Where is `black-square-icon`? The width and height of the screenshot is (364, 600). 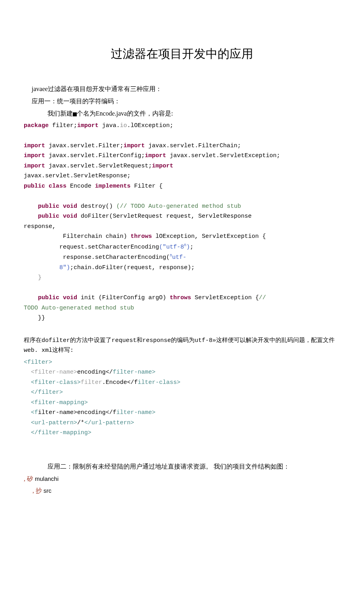
black-square-icon is located at coordinates (75, 114).